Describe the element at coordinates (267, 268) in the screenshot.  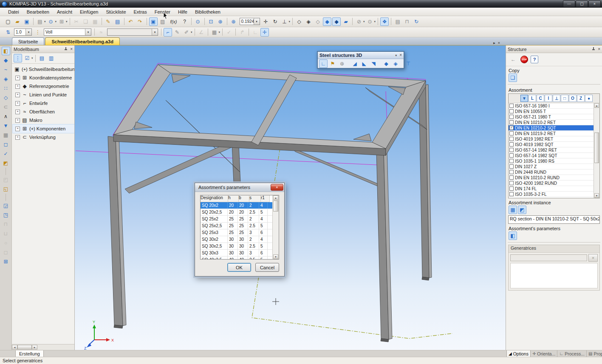
I see `cancel-button: Cancel` at that location.